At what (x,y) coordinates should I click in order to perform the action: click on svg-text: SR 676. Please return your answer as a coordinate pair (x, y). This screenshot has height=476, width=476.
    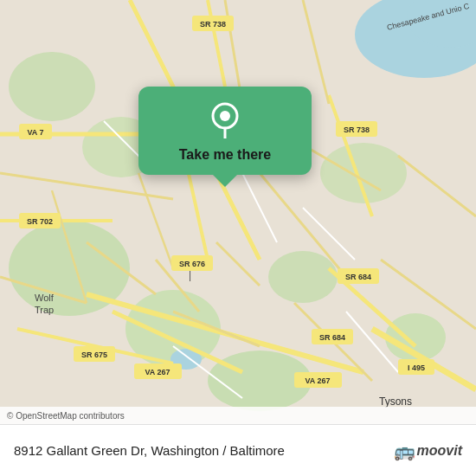
    Looking at the image, I should click on (192, 264).